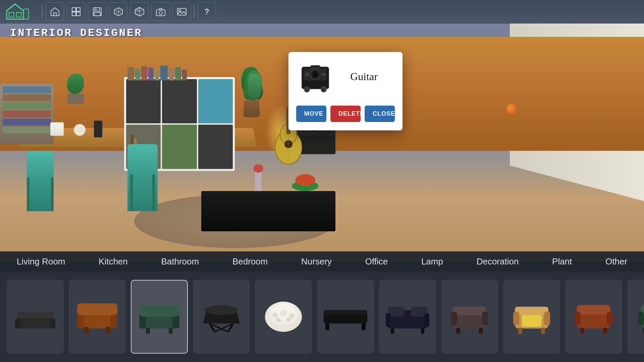 The width and height of the screenshot is (644, 362). Describe the element at coordinates (345, 91) in the screenshot. I see `item-modal: Guitar MOVE DELETE CLOSE` at that location.